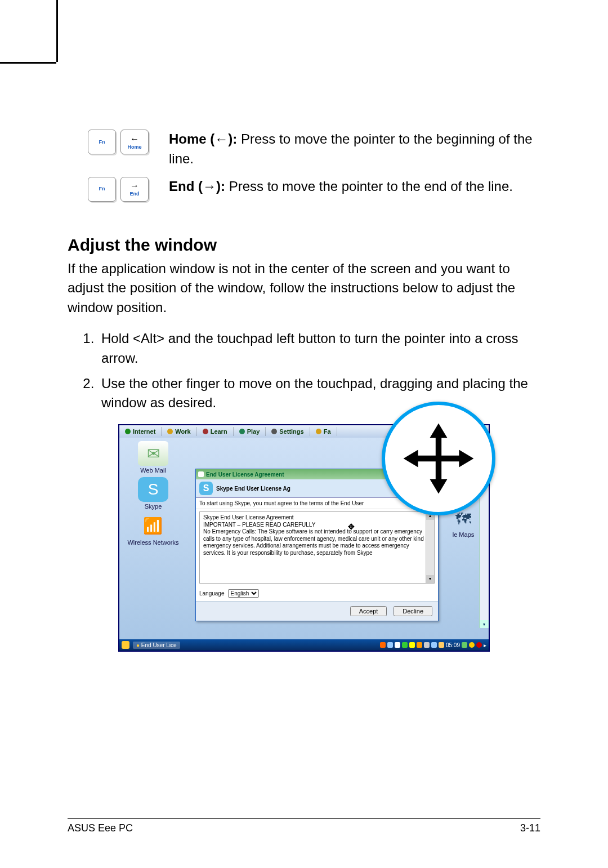 The width and height of the screenshot is (608, 868). Describe the element at coordinates (205, 431) in the screenshot. I see `learn-icon` at that location.